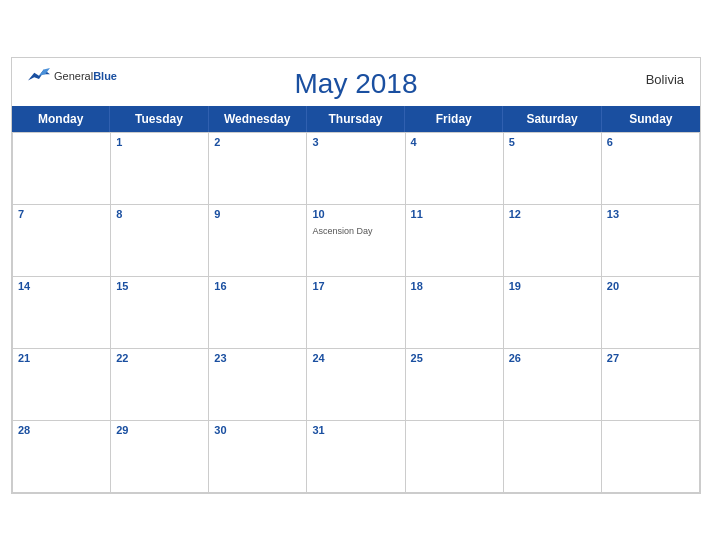 Image resolution: width=712 pixels, height=550 pixels. Describe the element at coordinates (650, 358) in the screenshot. I see `cell-date: 27` at that location.